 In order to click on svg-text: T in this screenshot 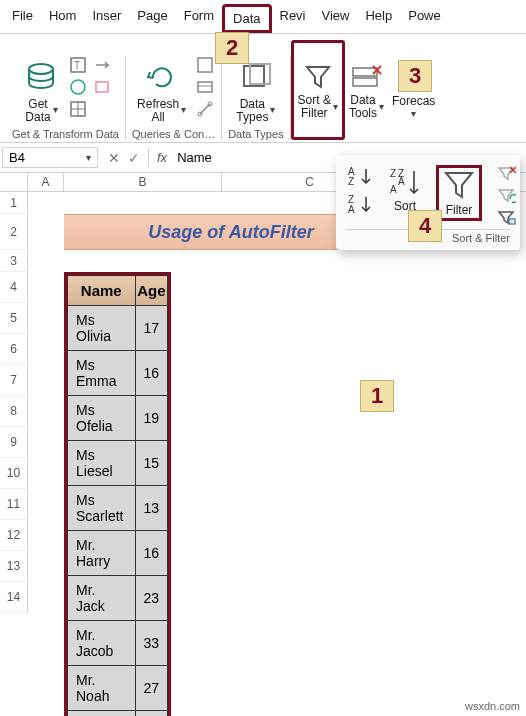, I will do `click(77, 66)`.